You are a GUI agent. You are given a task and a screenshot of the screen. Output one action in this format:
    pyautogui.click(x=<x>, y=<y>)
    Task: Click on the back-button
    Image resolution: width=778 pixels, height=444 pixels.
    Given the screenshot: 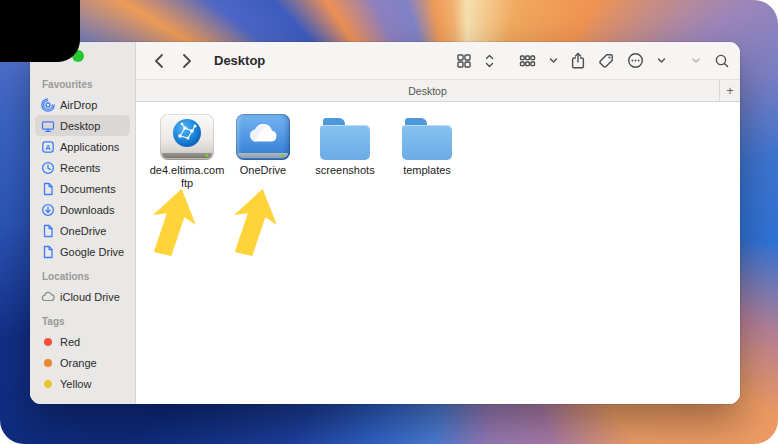 What is the action you would take?
    pyautogui.click(x=159, y=61)
    